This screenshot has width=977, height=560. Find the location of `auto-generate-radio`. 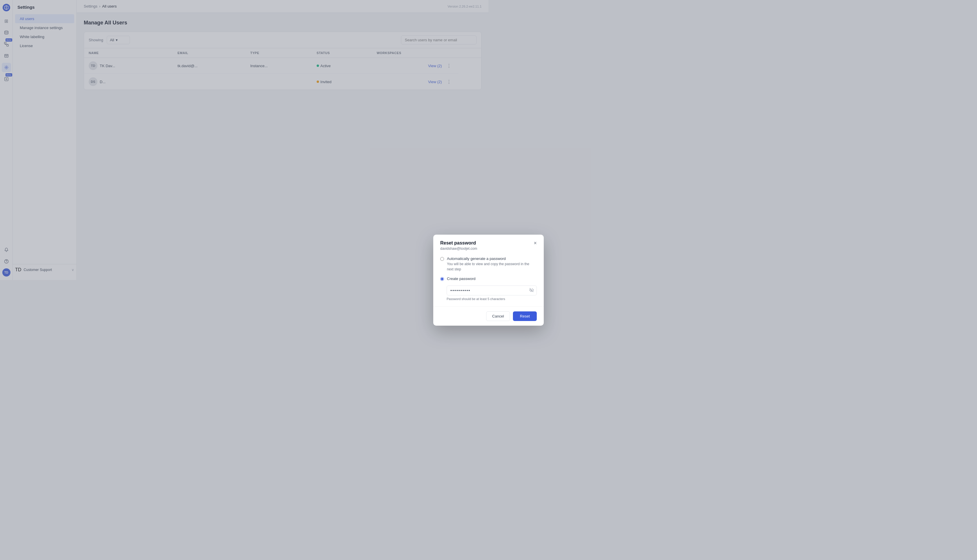

auto-generate-radio is located at coordinates (442, 259).